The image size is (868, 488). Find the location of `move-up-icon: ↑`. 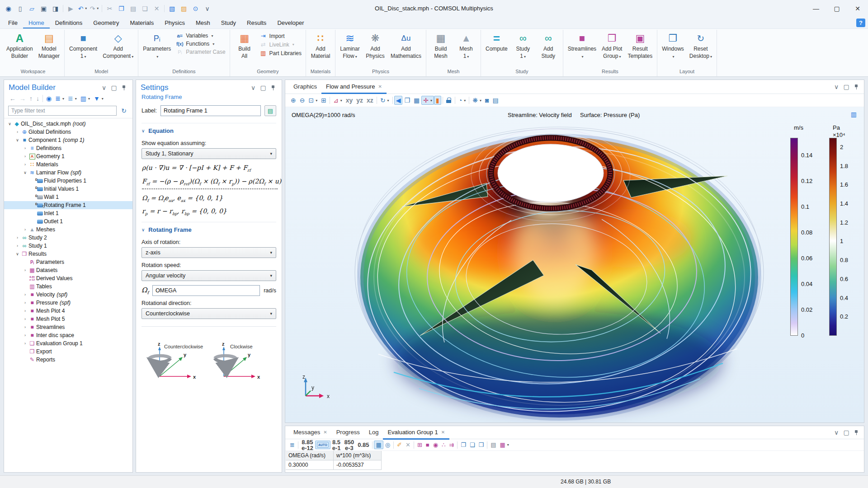

move-up-icon: ↑ is located at coordinates (31, 99).